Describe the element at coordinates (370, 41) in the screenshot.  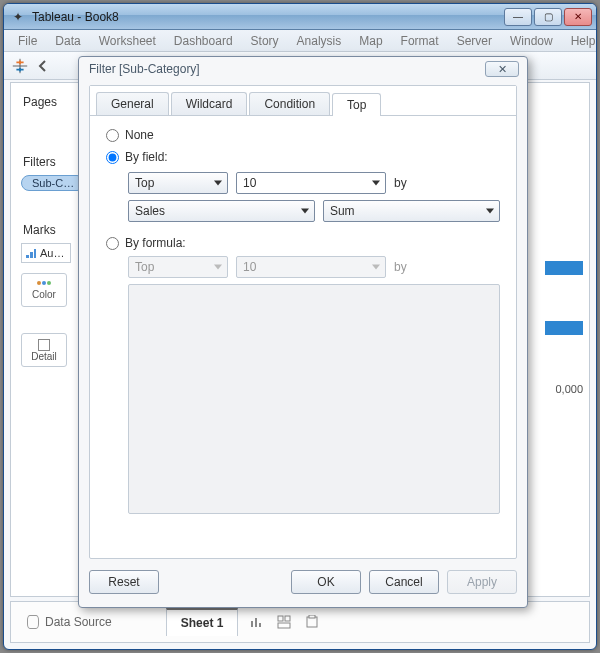
I see `menu-map: Map` at that location.